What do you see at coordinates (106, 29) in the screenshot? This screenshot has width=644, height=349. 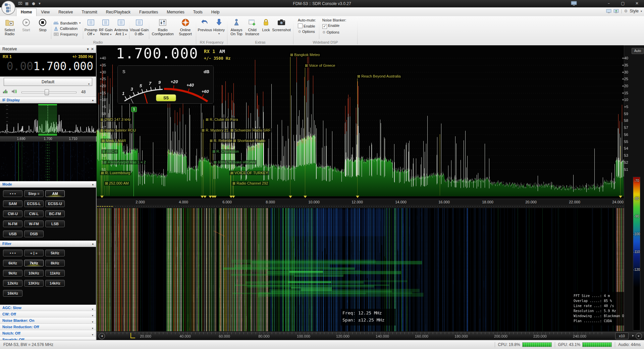 I see `rf-gain-button: RF Gain None ▾` at bounding box center [106, 29].